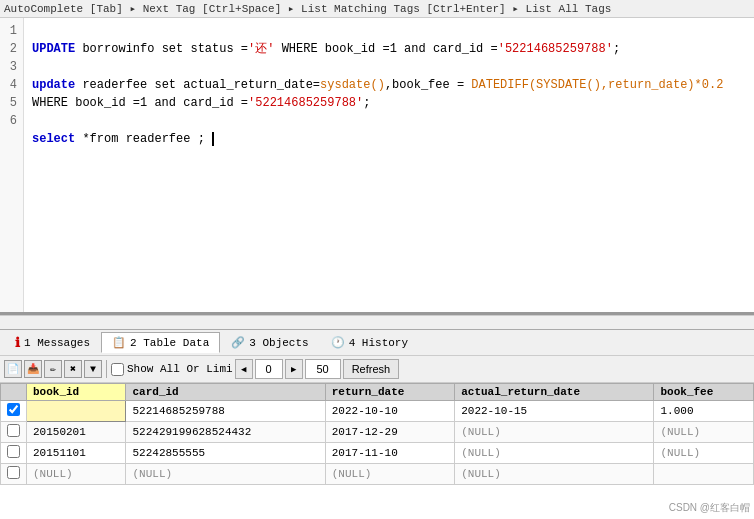 The image size is (754, 519). I want to click on delete-icon: ✖, so click(73, 369).